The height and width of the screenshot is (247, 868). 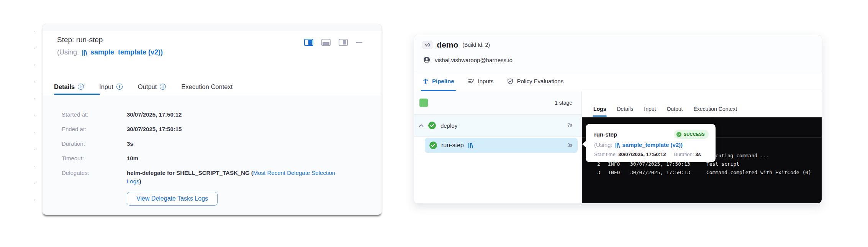 What do you see at coordinates (359, 42) in the screenshot?
I see `minimize-icon` at bounding box center [359, 42].